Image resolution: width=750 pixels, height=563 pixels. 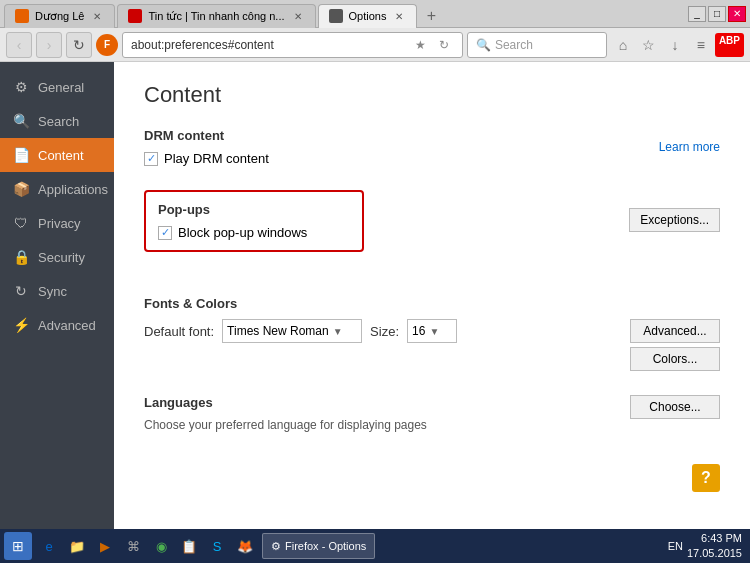 What do you see at coordinates (105, 546) in the screenshot?
I see `taskbar-media-icon: ▶` at bounding box center [105, 546].